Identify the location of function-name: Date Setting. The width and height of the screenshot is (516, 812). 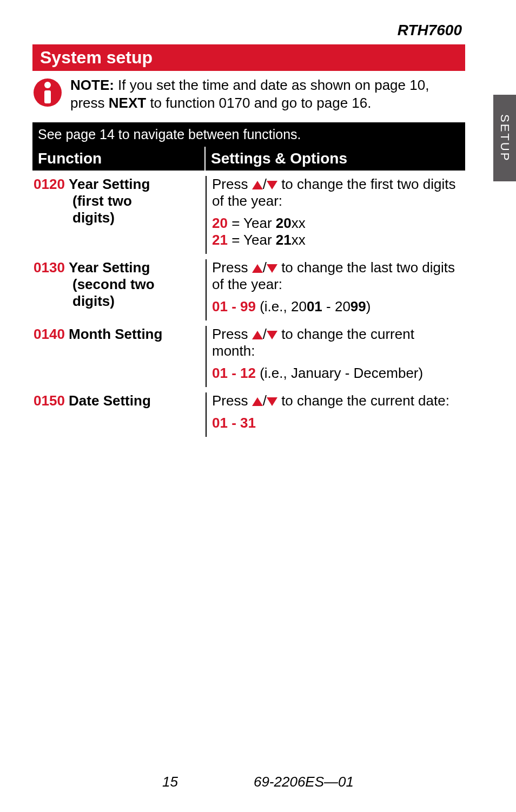
(110, 401).